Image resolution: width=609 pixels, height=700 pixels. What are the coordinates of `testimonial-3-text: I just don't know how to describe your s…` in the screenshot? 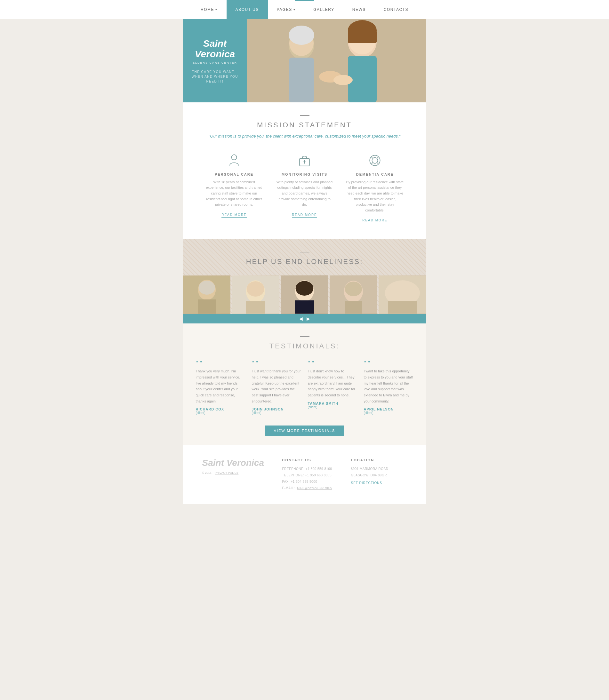 It's located at (333, 383).